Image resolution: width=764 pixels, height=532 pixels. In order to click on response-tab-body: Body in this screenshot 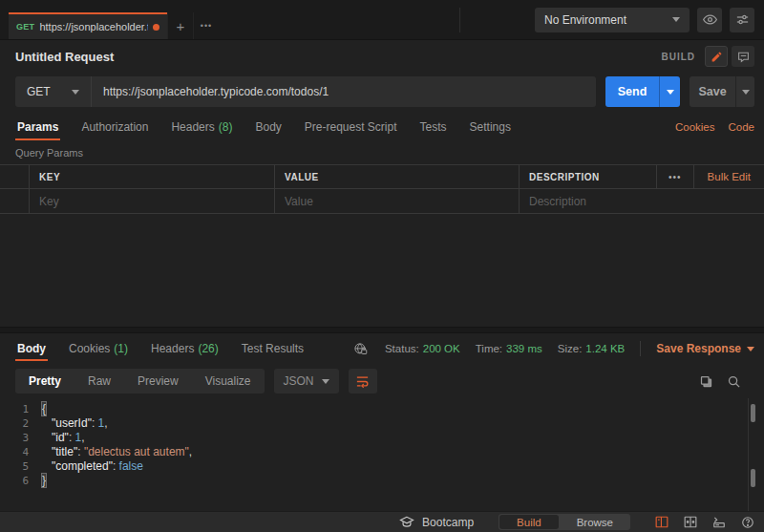, I will do `click(32, 349)`.